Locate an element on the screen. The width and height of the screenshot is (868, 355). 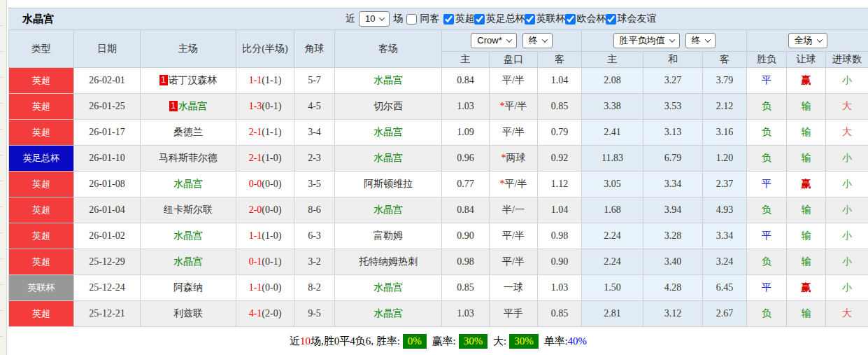
away-team-name: 阿斯顿维拉 is located at coordinates (388, 183).